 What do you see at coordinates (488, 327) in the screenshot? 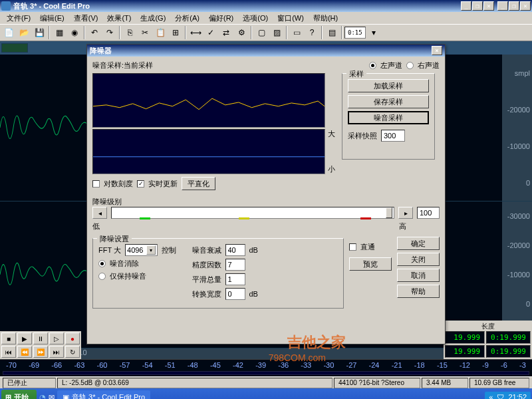
I see `length-label: 长度` at bounding box center [488, 327].